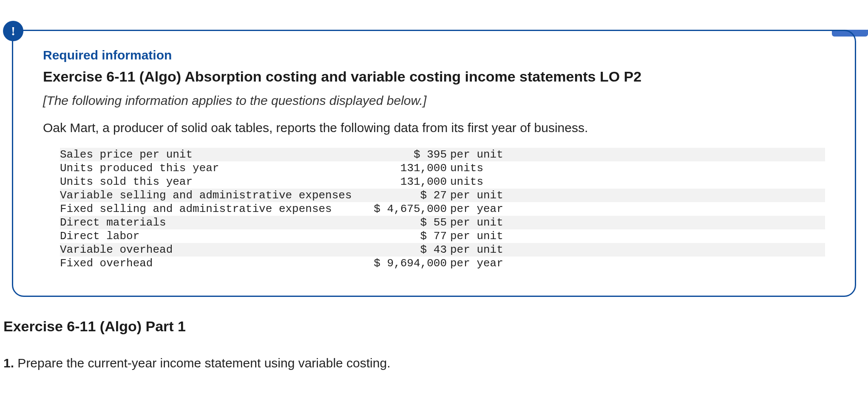 The height and width of the screenshot is (412, 868). I want to click on data-row-amount: $ 4,675,000, so click(402, 209).